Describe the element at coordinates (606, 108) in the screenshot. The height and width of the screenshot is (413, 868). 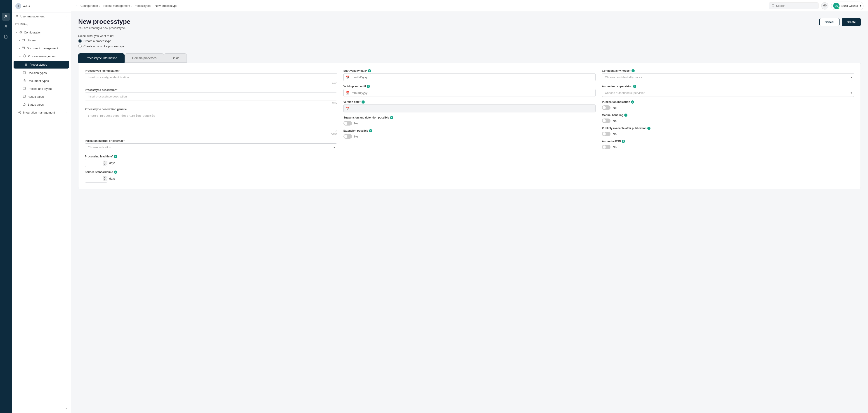
I see `publication-indication-slider` at that location.